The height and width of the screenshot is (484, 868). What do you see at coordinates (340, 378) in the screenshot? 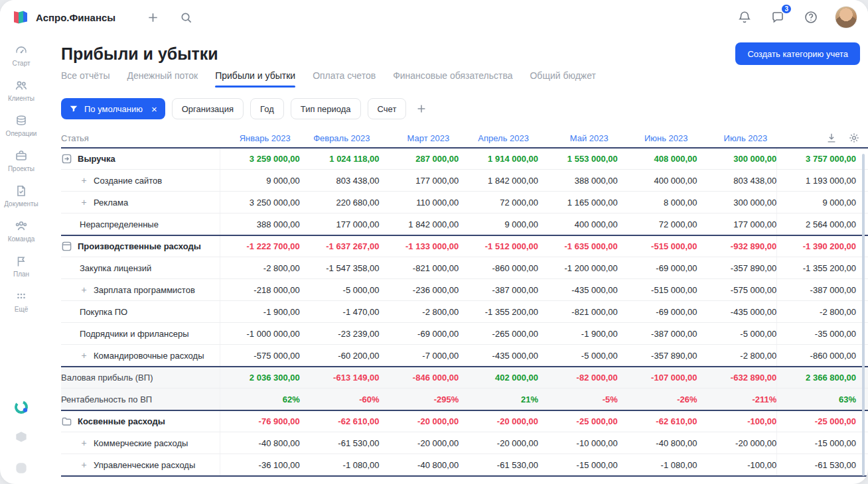
I see `cell-value: -613 149,00` at bounding box center [340, 378].